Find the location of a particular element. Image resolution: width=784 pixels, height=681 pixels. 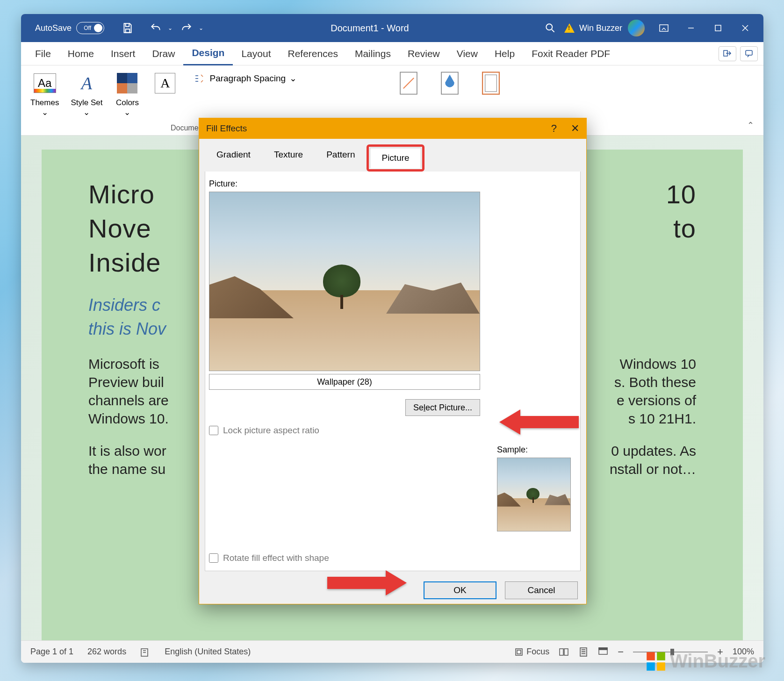

rotate-fill-checkbox is located at coordinates (214, 558).